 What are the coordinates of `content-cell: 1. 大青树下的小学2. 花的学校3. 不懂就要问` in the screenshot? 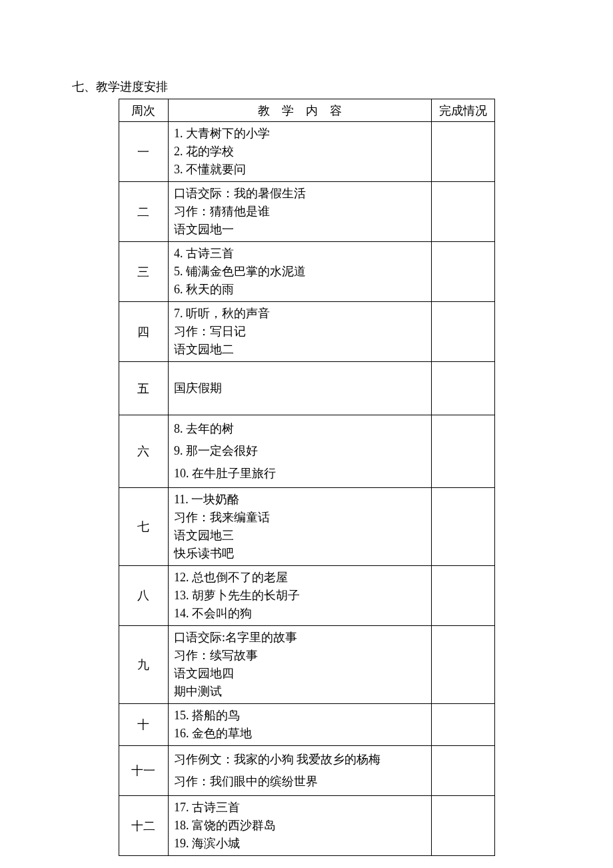 It's located at (300, 152).